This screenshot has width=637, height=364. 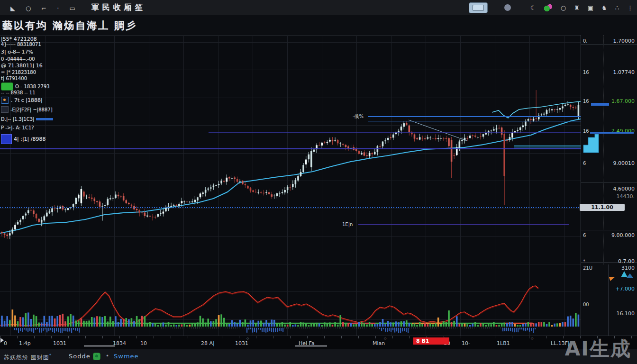 What do you see at coordinates (22, 65) in the screenshot?
I see `legend-row-text: @ 71.38011J 16` at bounding box center [22, 65].